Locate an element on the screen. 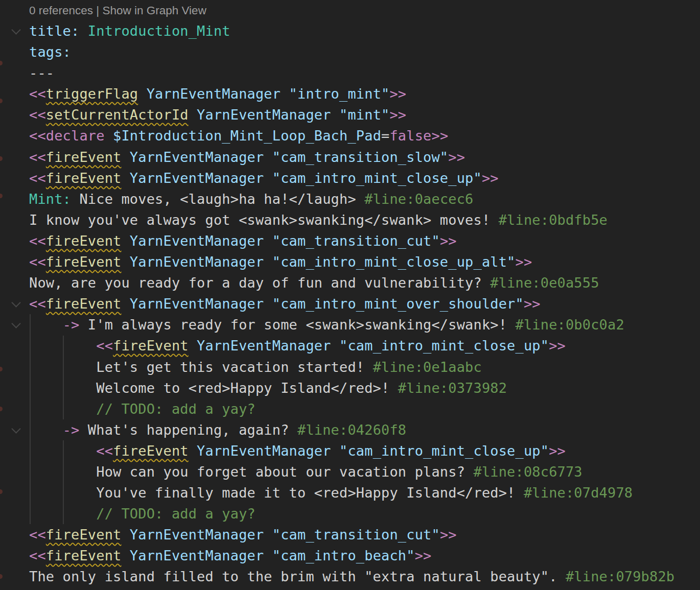 This screenshot has width=700, height=590. code-line: <<setCurrentActorId YarnEventManager "mi… is located at coordinates (350, 114).